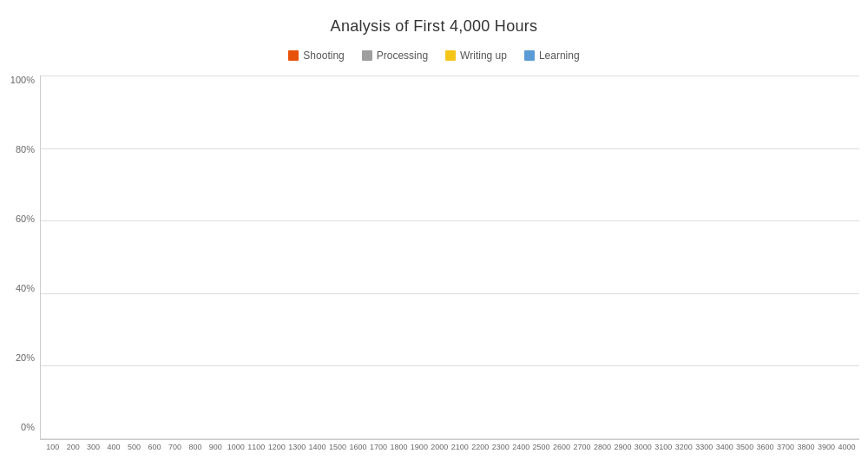 The height and width of the screenshot is (460, 868). What do you see at coordinates (460, 446) in the screenshot?
I see `x-axis-label: 2100` at bounding box center [460, 446].